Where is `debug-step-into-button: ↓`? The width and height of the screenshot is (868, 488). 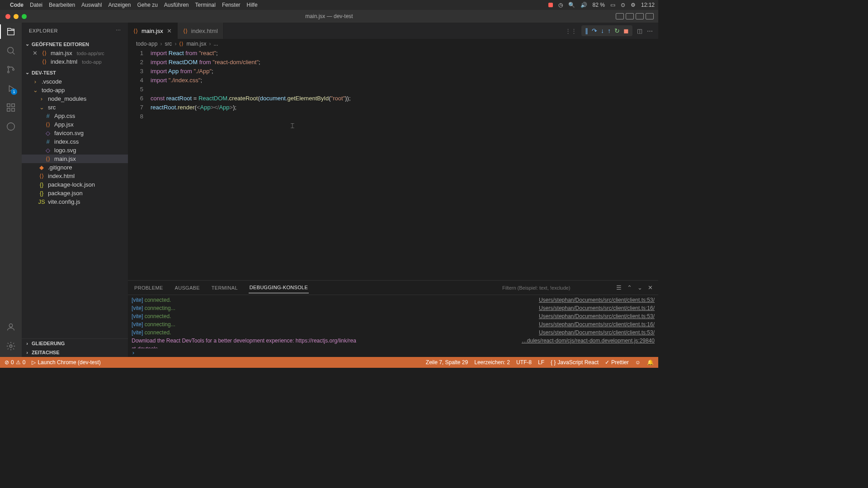 debug-step-into-button: ↓ is located at coordinates (602, 31).